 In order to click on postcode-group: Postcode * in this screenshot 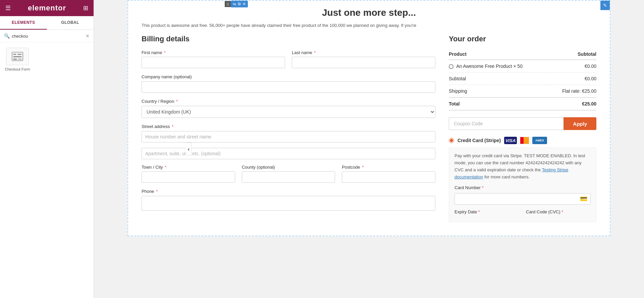, I will do `click(388, 174)`.